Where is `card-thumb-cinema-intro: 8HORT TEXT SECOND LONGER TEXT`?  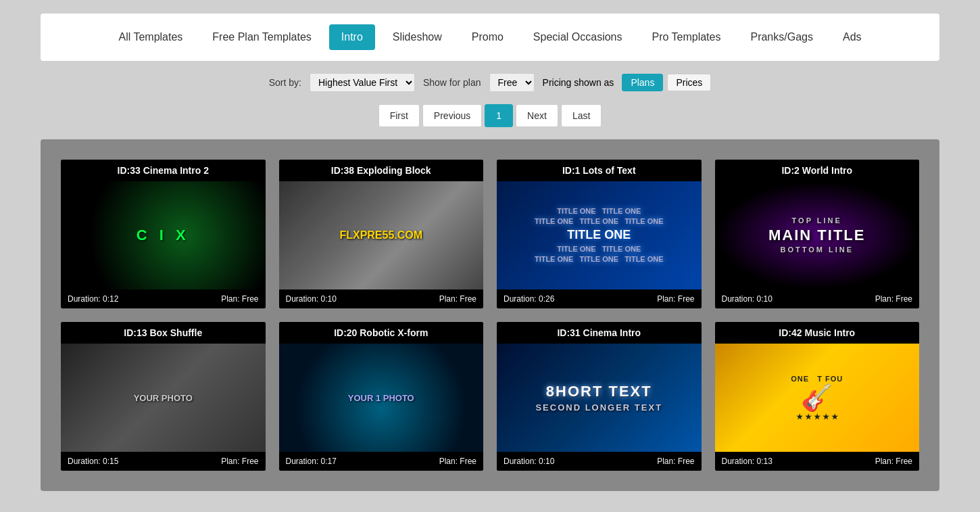
card-thumb-cinema-intro: 8HORT TEXT SECOND LONGER TEXT is located at coordinates (599, 398).